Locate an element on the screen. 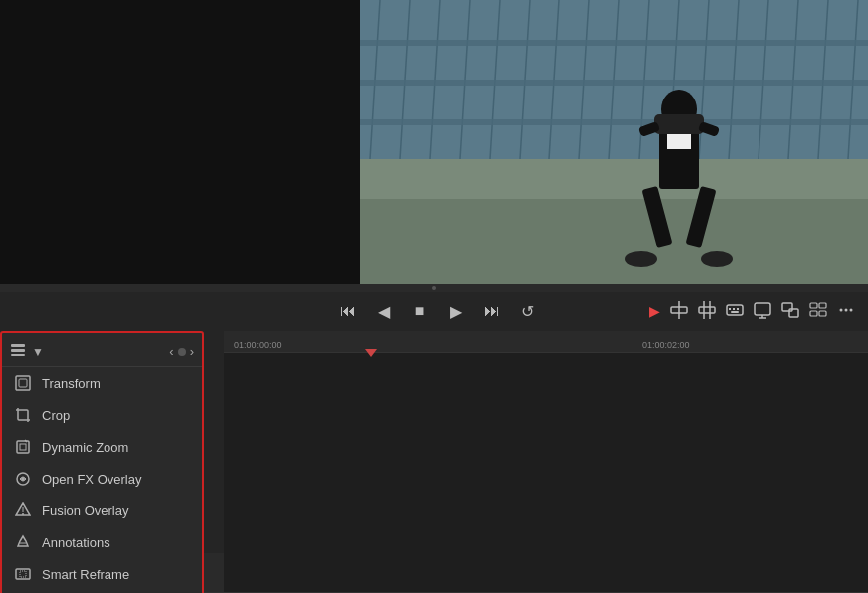 The image size is (868, 593). dynamic-zoom-label: Dynamic Zoom is located at coordinates (86, 448).